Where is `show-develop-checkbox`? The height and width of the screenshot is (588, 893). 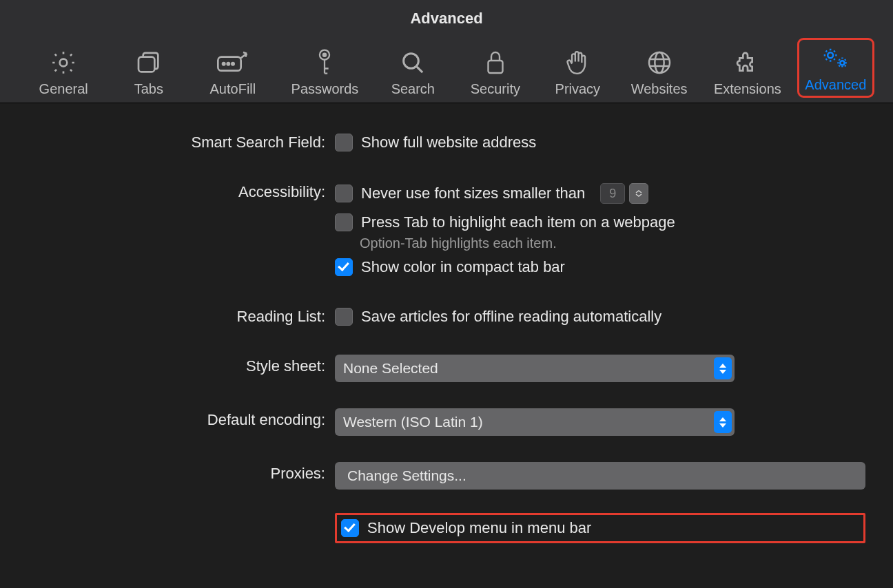
show-develop-checkbox is located at coordinates (350, 528).